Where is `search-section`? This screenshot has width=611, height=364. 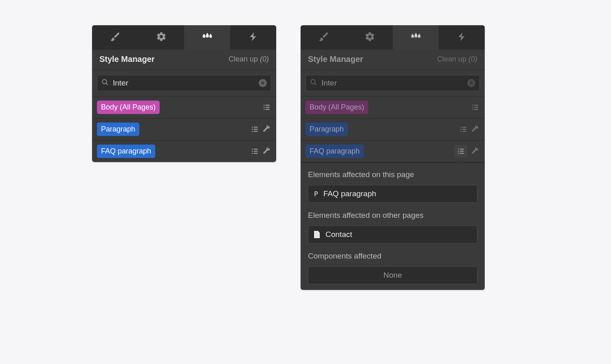
search-section is located at coordinates (184, 83).